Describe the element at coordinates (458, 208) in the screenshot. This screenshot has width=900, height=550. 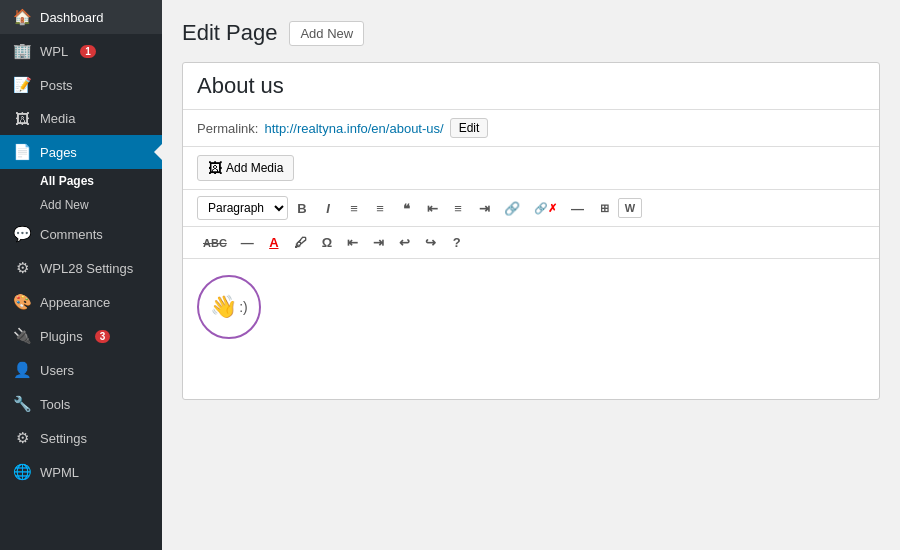
I see `align-center-button: ≡` at that location.